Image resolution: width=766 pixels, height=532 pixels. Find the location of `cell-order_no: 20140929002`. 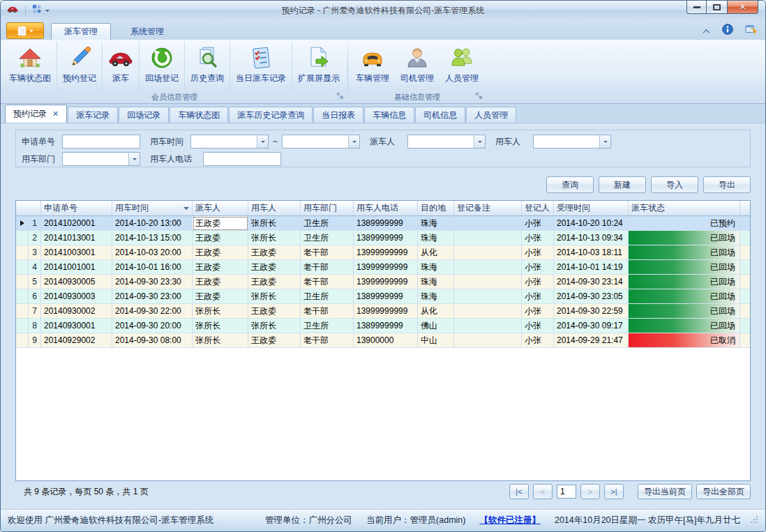

cell-order_no: 20140929002 is located at coordinates (77, 340).